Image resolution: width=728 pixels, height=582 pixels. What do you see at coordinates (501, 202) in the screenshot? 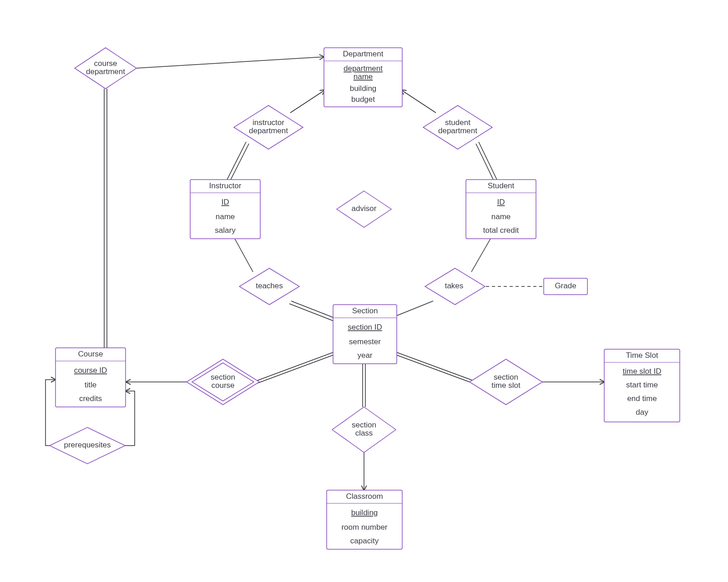
I see `entity-student-pk: ID` at bounding box center [501, 202].